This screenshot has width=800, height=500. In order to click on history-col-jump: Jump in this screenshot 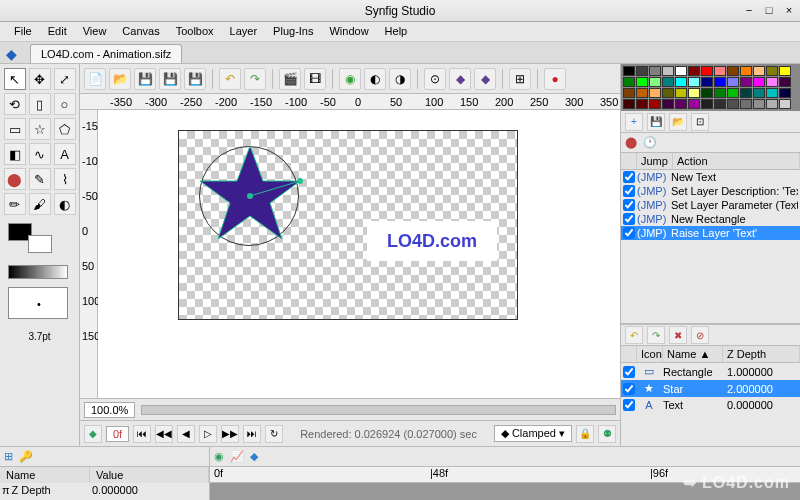, I will do `click(655, 161)`.